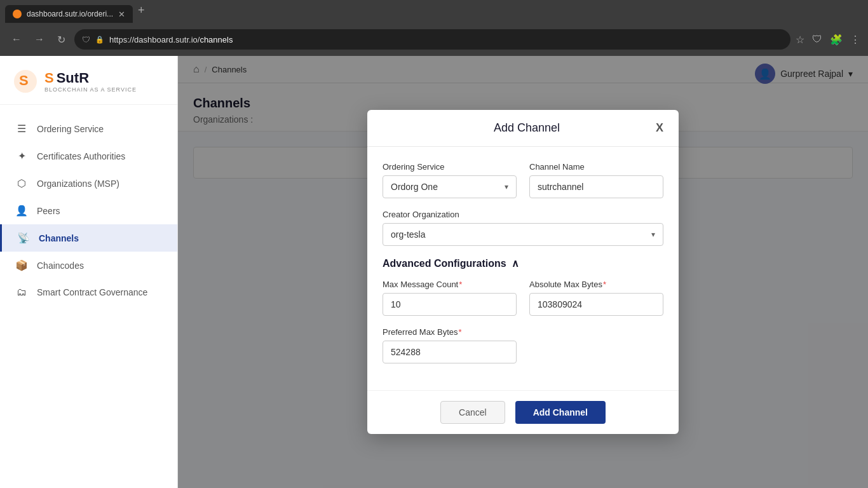 The height and width of the screenshot is (488, 868). Describe the element at coordinates (523, 346) in the screenshot. I see `form-row-advanced-2: Preferred Max Bytes*` at that location.